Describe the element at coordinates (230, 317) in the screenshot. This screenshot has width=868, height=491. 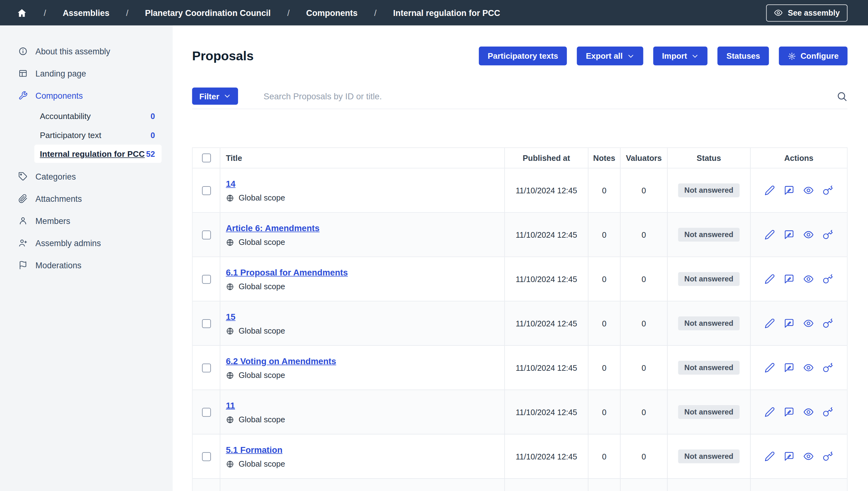
I see `proposal-title-link: 15` at that location.